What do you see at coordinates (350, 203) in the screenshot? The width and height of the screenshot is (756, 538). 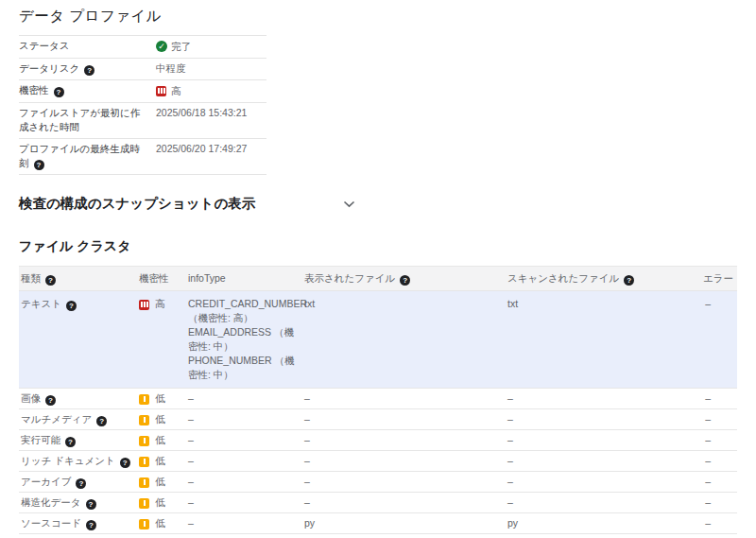 I see `chevron-down-icon` at bounding box center [350, 203].